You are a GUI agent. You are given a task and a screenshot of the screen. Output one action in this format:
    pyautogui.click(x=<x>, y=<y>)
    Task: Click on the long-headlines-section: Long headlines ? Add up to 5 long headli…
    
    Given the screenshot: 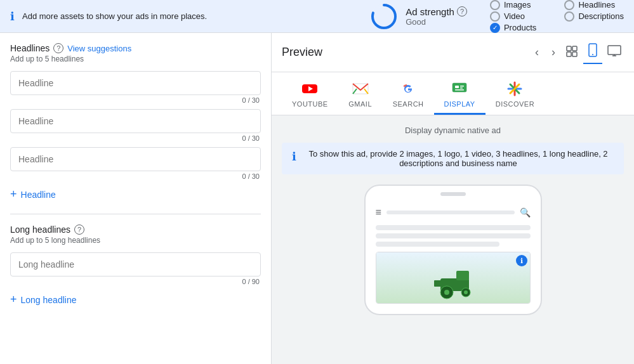 What is the action you would take?
    pyautogui.click(x=136, y=266)
    